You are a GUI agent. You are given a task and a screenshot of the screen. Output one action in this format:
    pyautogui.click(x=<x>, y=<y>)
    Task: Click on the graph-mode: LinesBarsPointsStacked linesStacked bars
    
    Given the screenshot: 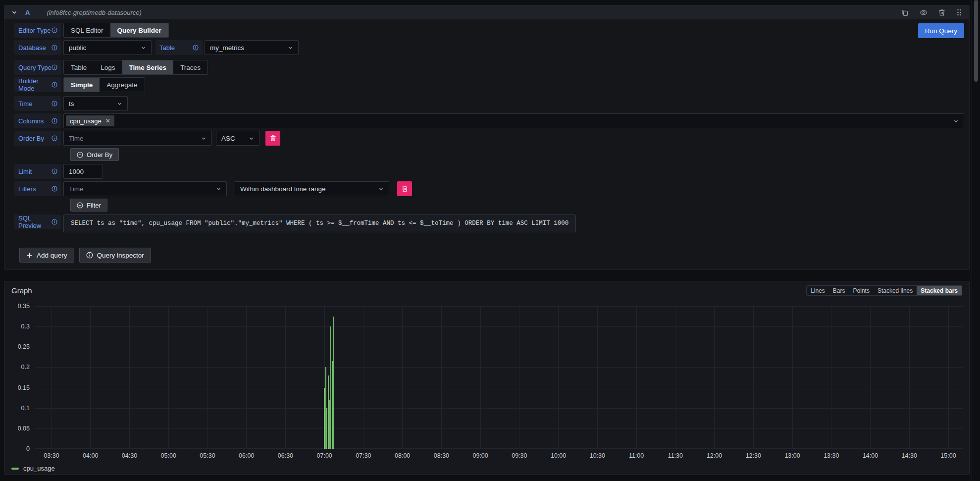 What is the action you would take?
    pyautogui.click(x=884, y=290)
    